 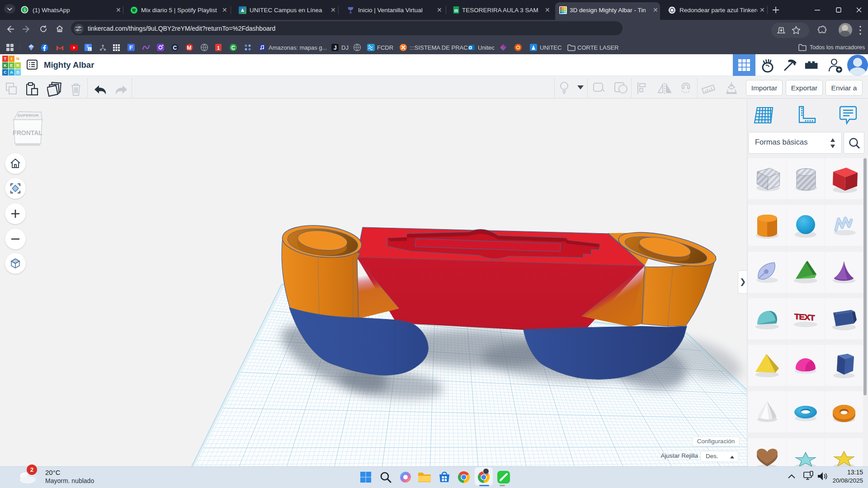 What do you see at coordinates (90, 50) in the screenshot?
I see `svg-text: A` at bounding box center [90, 50].